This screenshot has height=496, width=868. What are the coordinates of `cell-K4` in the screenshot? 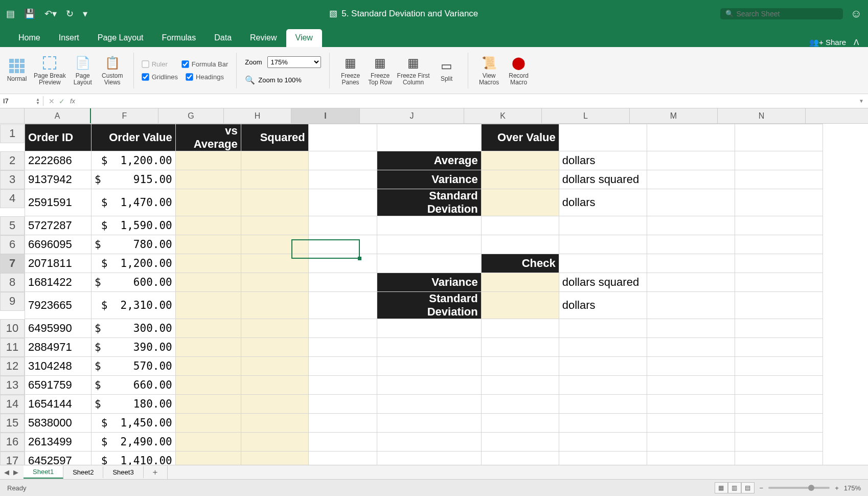 It's located at (520, 202).